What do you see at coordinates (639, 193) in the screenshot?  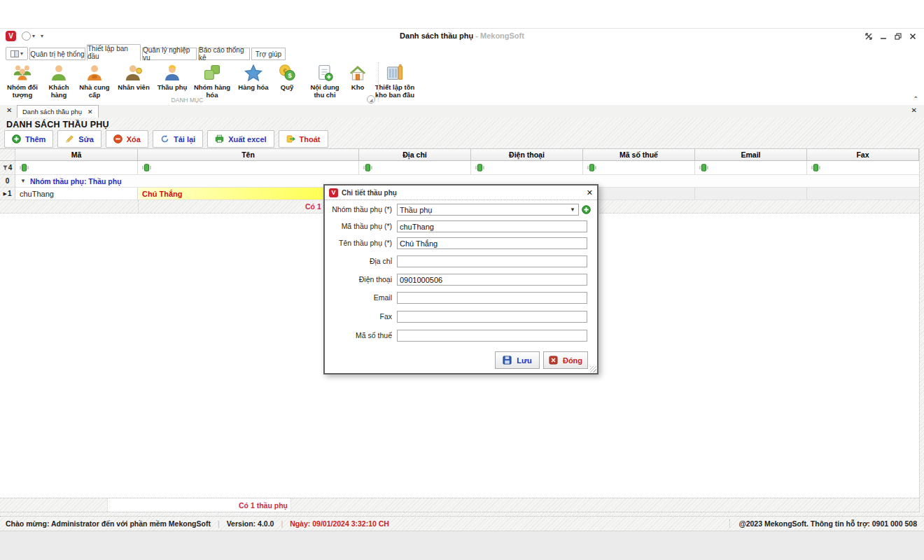 I see `cell-ma-so-thue` at bounding box center [639, 193].